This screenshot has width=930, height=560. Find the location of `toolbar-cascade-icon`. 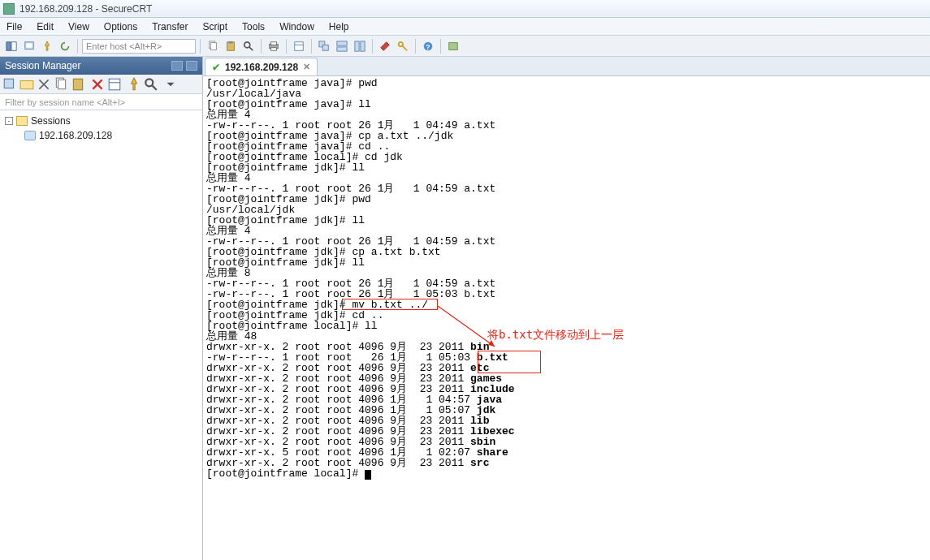

toolbar-cascade-icon is located at coordinates (324, 46).